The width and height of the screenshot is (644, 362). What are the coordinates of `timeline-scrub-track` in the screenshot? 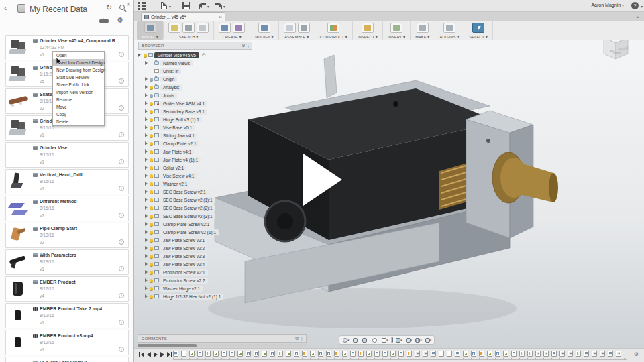 It's located at (400, 359).